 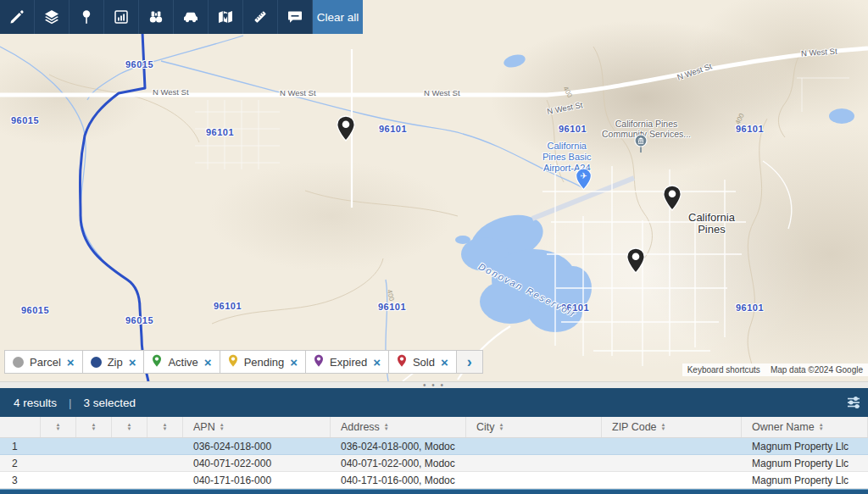 I want to click on panel-resize-splitter: • • •, so click(x=434, y=385).